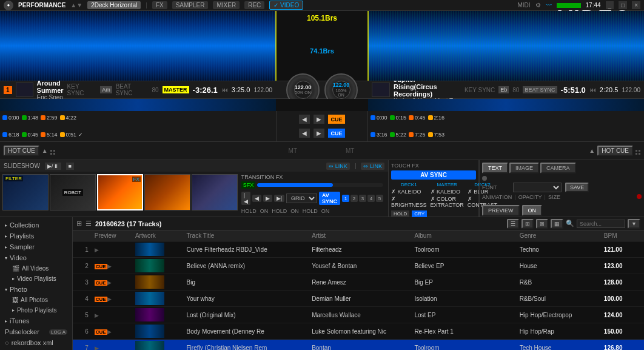  Describe the element at coordinates (72, 135) in the screenshot. I see `deck1-cue-8: 0:51 ✓` at that location.